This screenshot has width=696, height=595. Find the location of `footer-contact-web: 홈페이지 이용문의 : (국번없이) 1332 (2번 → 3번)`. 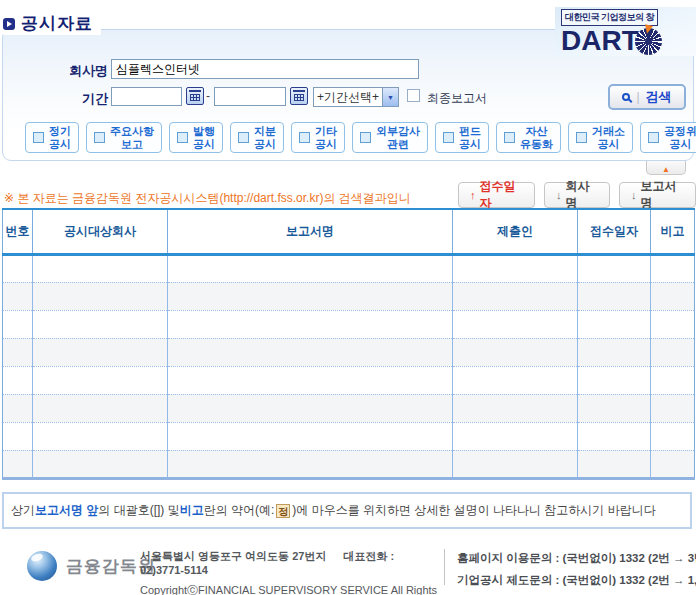

footer-contact-web: 홈페이지 이용문의 : (국번없이) 1332 (2번 → 3번) is located at coordinates (576, 559).